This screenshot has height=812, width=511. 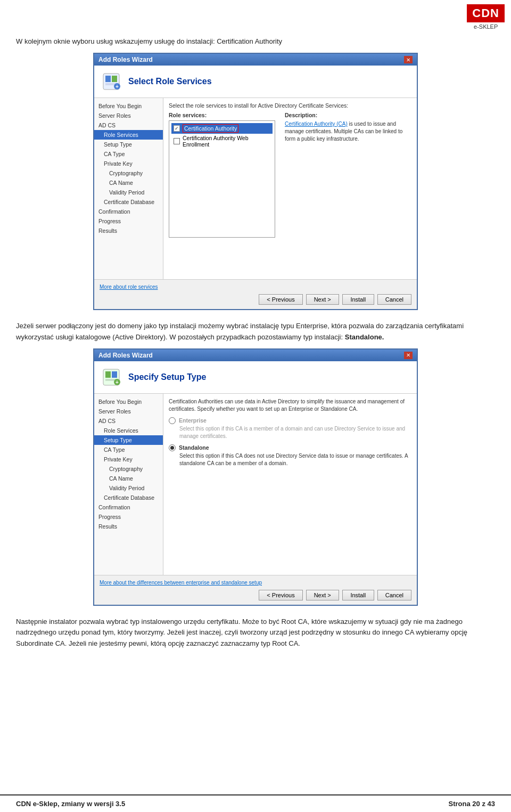 I want to click on enterprise-option: Enterprise Select this option if this CA…, so click(x=290, y=428).